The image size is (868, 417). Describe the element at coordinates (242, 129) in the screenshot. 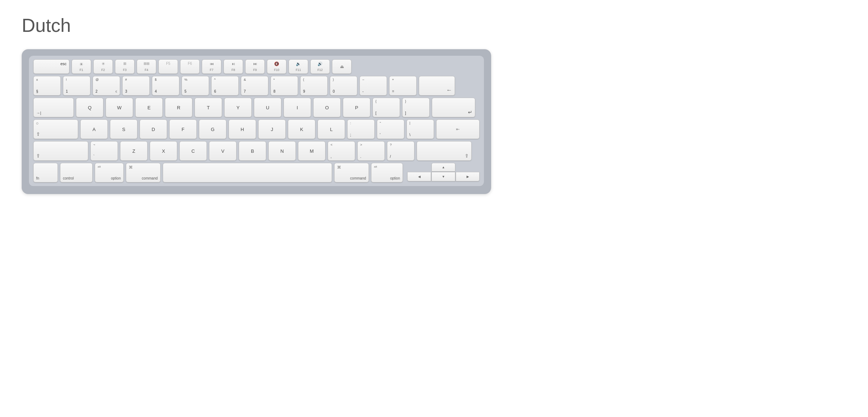

I see `key-h: H` at that location.